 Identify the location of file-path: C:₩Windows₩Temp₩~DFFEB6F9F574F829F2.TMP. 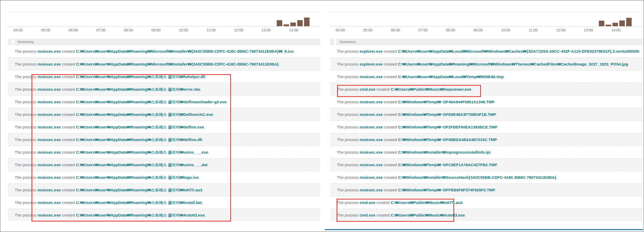
(447, 190).